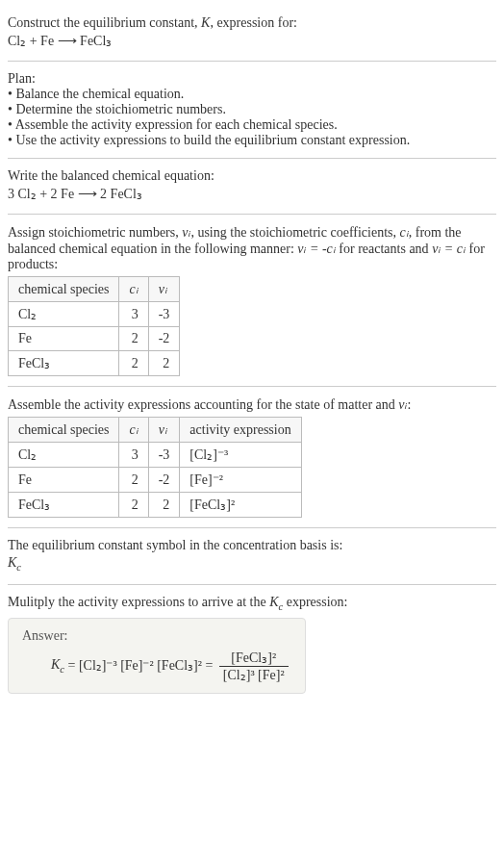 The image size is (504, 867). Describe the element at coordinates (240, 455) in the screenshot. I see `cell-activity: [Cl₂]⁻³` at that location.